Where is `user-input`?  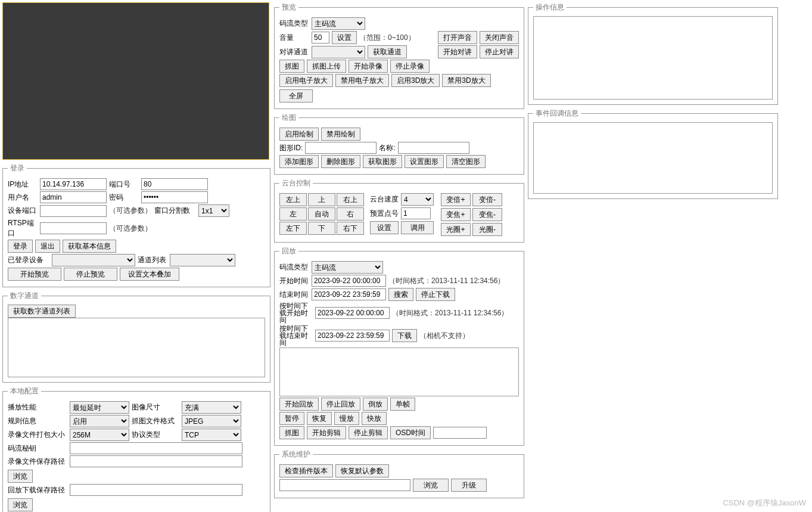
user-input is located at coordinates (73, 197).